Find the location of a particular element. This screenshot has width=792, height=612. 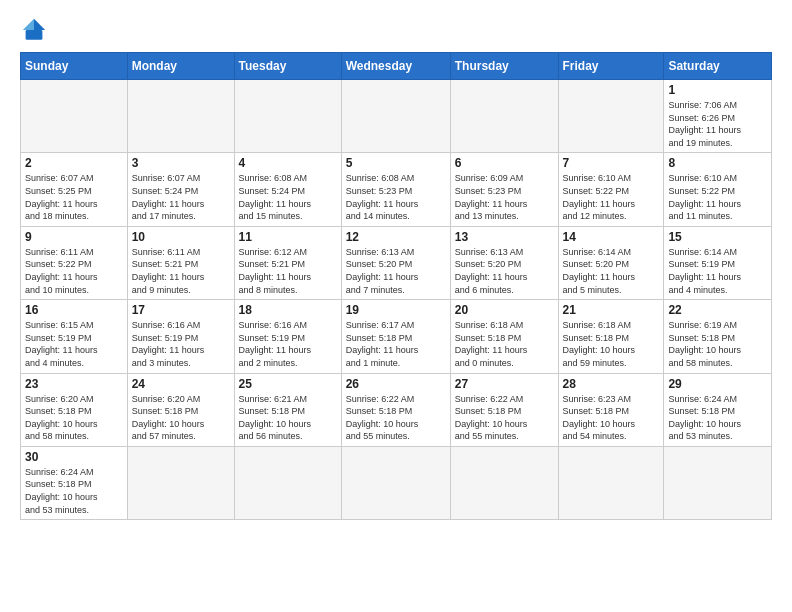

day-info: Sunrise: 6:14 AM Sunset: 5:20 PM Dayligh… is located at coordinates (612, 271).